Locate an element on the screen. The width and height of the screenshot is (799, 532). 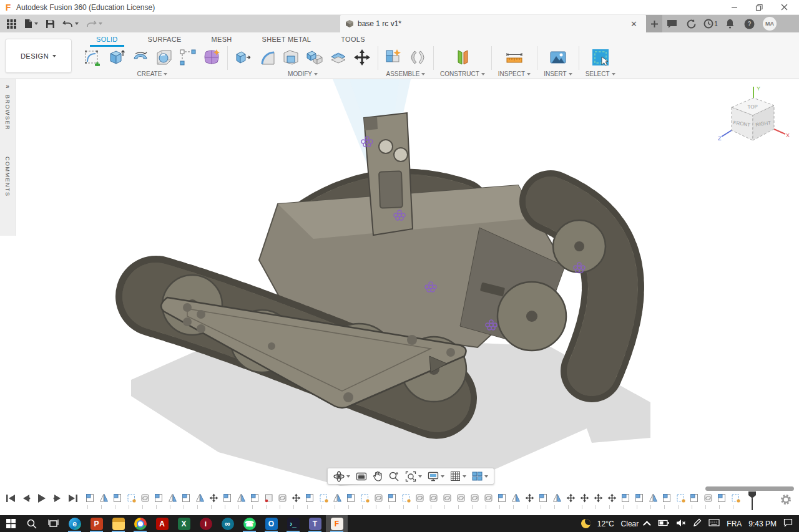
taskbar-app-arduino: ∞ is located at coordinates (227, 524).